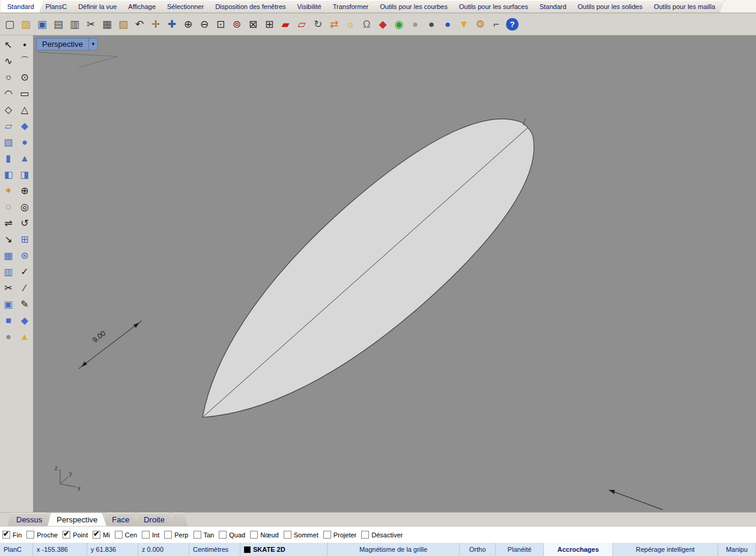  I want to click on dimension-line, so click(111, 345).